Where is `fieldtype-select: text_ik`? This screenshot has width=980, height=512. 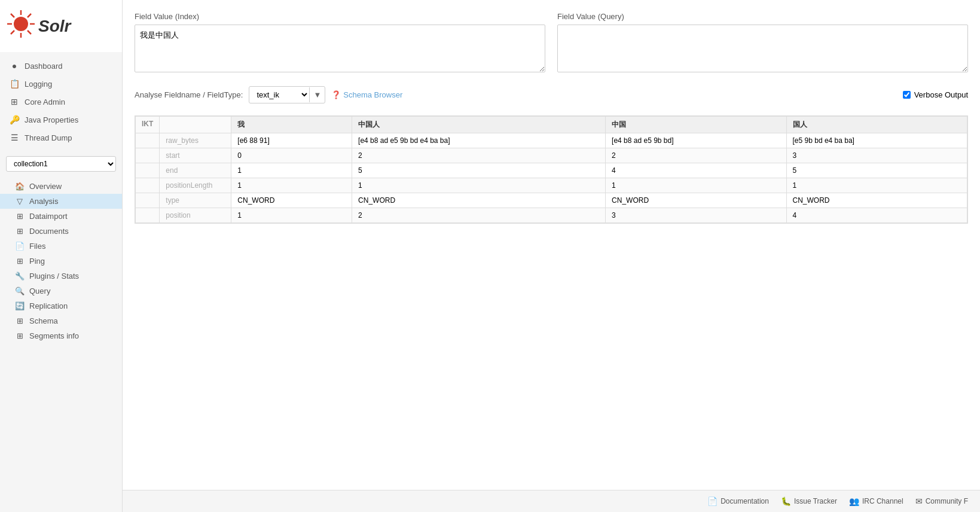 fieldtype-select: text_ik is located at coordinates (279, 95).